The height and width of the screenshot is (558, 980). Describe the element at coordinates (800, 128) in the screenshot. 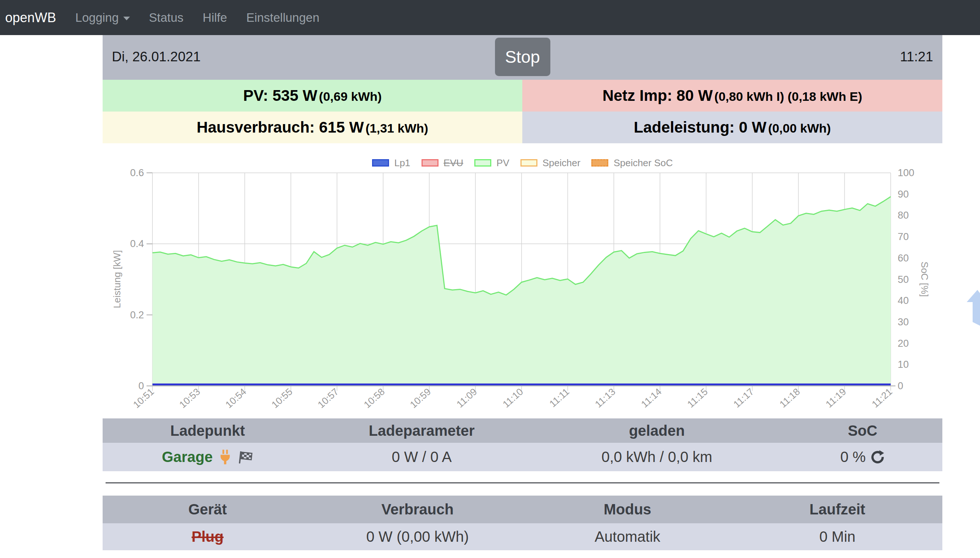

I see `charge-energy-value: (0,00 kWh)` at that location.